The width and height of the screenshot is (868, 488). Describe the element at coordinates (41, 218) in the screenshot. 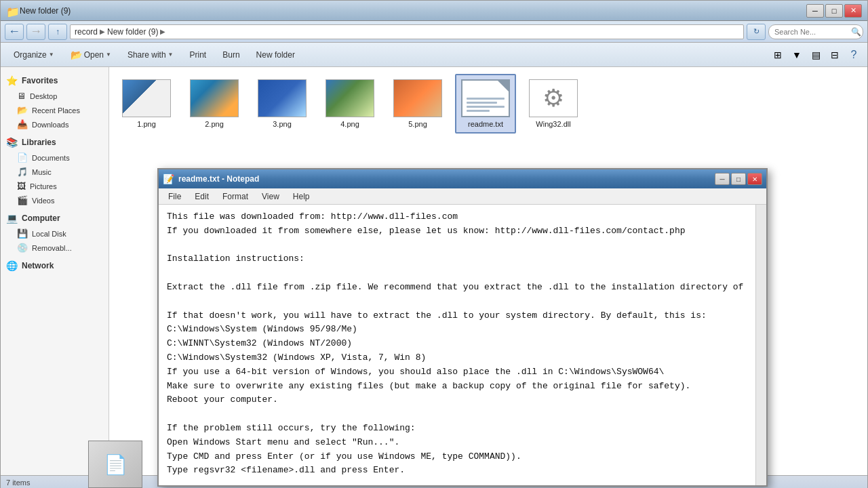

I see `computer-label: Computer` at that location.